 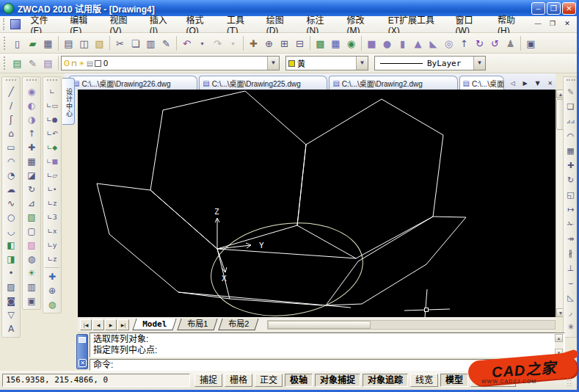 I want to click on zoom-previous-button: ⊟, so click(x=299, y=43).